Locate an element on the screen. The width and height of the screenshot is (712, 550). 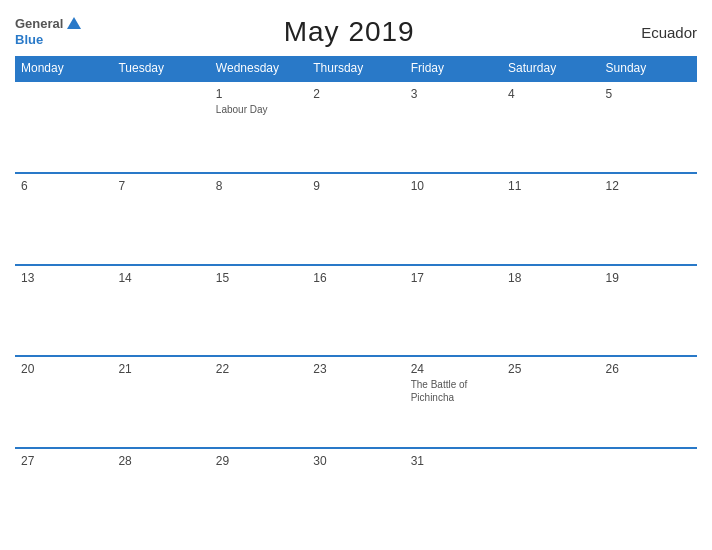
calendar-day-cell: 27 is located at coordinates (64, 494).